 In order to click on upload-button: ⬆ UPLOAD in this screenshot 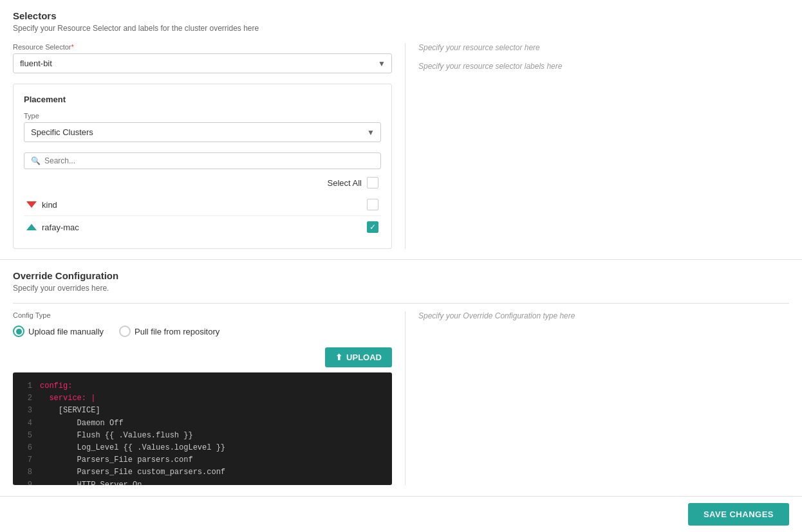, I will do `click(359, 358)`.